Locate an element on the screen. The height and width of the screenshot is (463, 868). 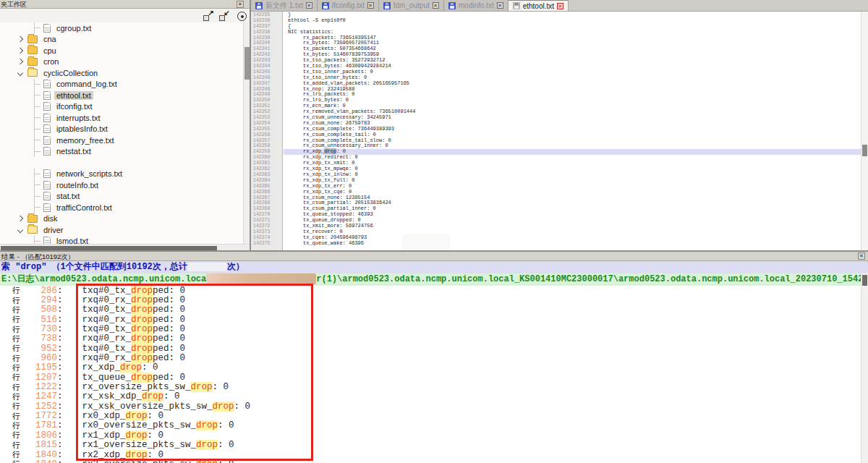
tree-file-item: command_log.txt is located at coordinates (122, 85).